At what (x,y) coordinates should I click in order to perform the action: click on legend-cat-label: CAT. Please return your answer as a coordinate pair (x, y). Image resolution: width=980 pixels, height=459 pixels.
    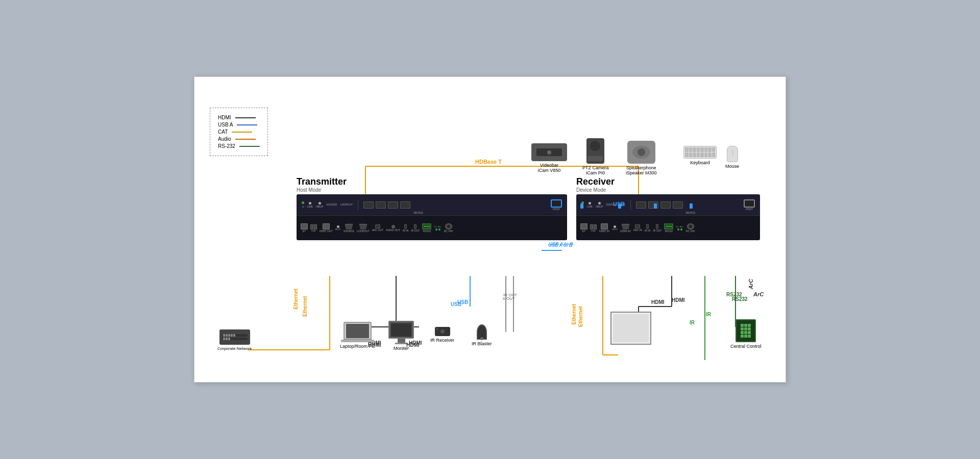
    Looking at the image, I should click on (223, 132).